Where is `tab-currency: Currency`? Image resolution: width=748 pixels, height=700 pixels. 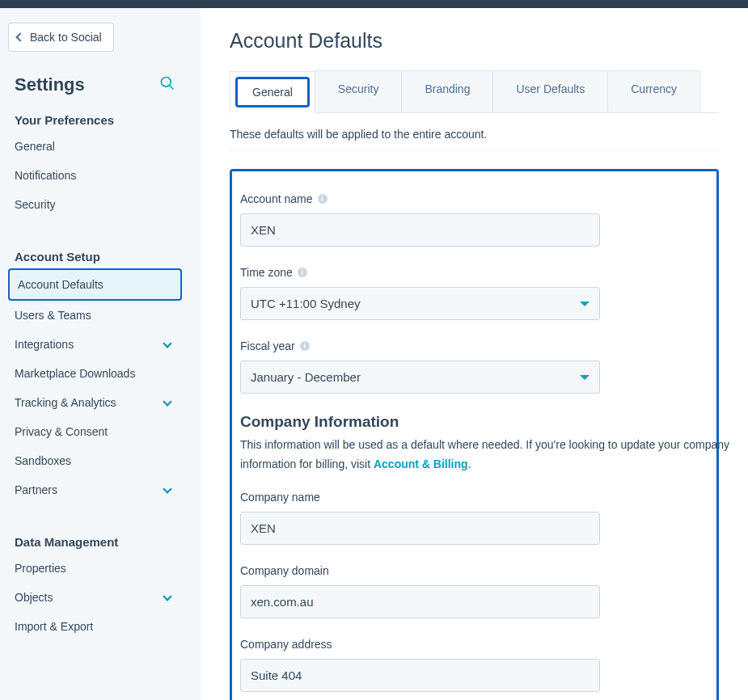 tab-currency: Currency is located at coordinates (653, 91).